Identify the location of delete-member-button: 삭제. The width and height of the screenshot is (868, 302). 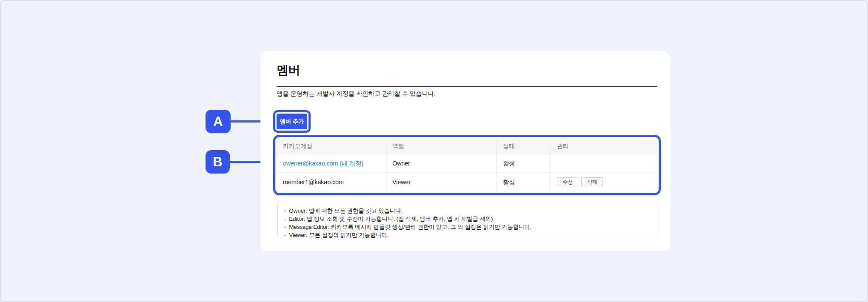
(592, 182).